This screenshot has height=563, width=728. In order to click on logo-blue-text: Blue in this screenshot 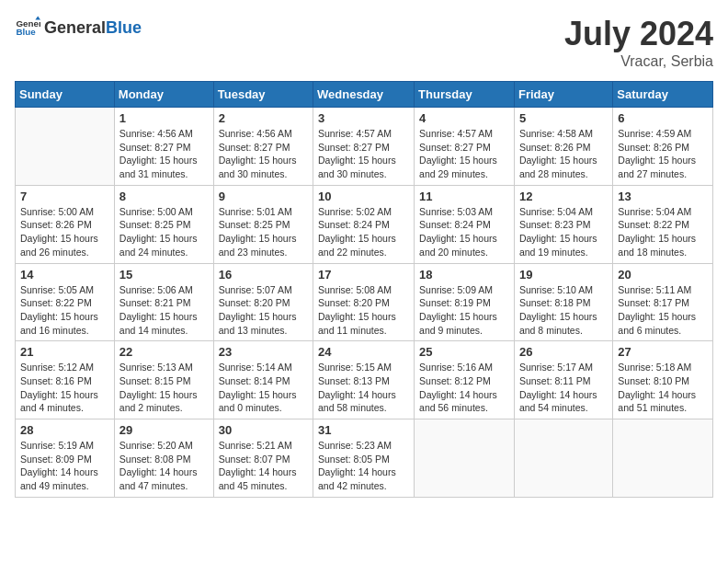, I will do `click(123, 28)`.